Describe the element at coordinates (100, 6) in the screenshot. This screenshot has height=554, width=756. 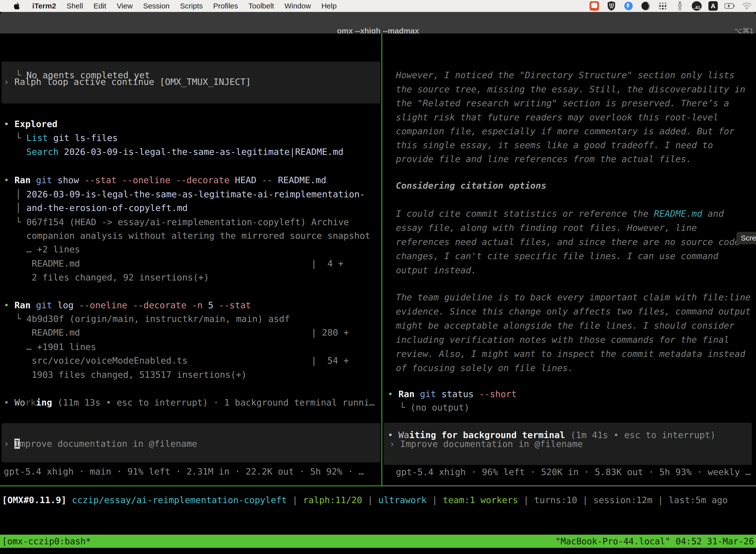
I see `menu-item-edit: Edit` at that location.